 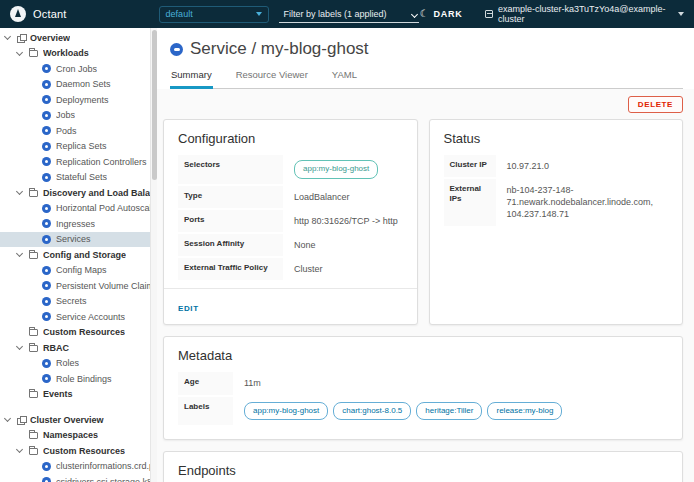 I want to click on sidebar-item-jobs: Jobs, so click(x=75, y=116).